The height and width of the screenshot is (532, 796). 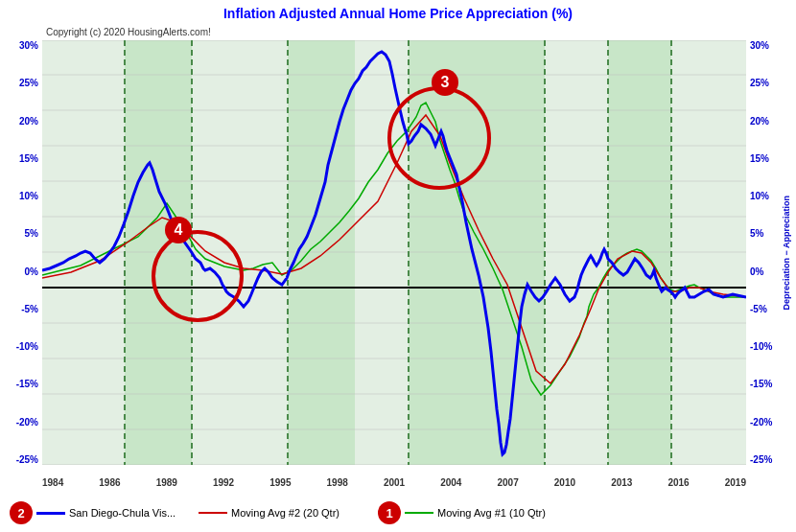 What do you see at coordinates (223, 483) in the screenshot?
I see `x-label-1992: 1992` at bounding box center [223, 483].